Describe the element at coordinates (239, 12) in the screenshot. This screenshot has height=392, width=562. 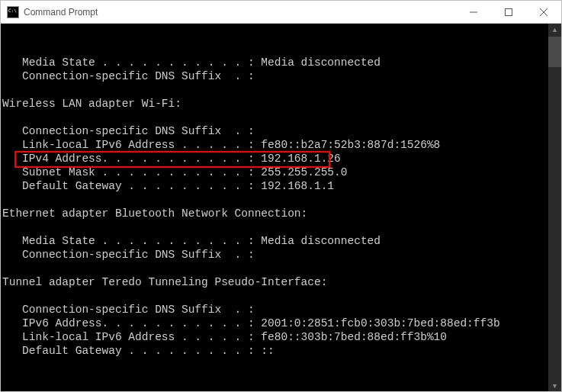
I see `window-title: Command Prompt` at that location.